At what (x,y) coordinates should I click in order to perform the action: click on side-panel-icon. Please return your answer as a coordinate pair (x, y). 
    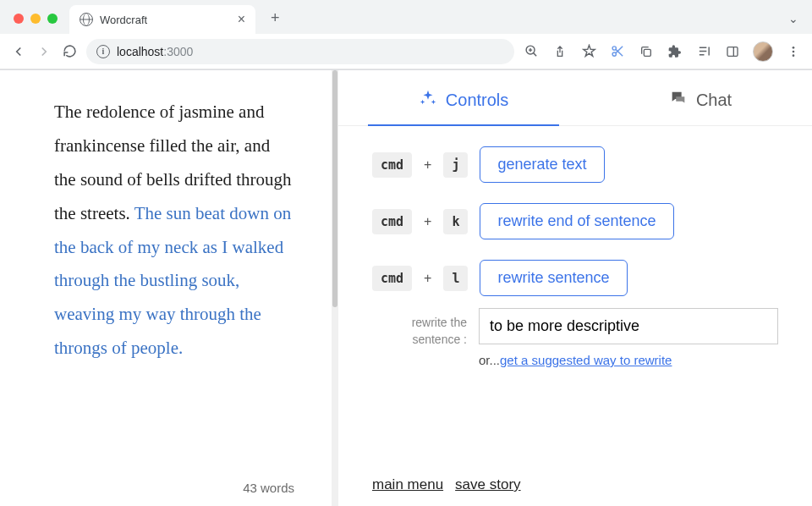
    Looking at the image, I should click on (732, 52).